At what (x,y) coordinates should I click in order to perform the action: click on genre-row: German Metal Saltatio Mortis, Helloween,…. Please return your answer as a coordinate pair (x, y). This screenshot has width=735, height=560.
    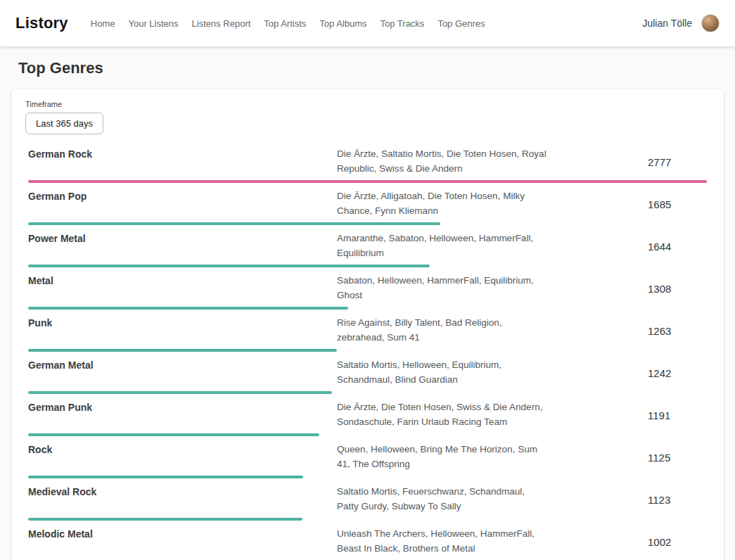
    Looking at the image, I should click on (367, 376).